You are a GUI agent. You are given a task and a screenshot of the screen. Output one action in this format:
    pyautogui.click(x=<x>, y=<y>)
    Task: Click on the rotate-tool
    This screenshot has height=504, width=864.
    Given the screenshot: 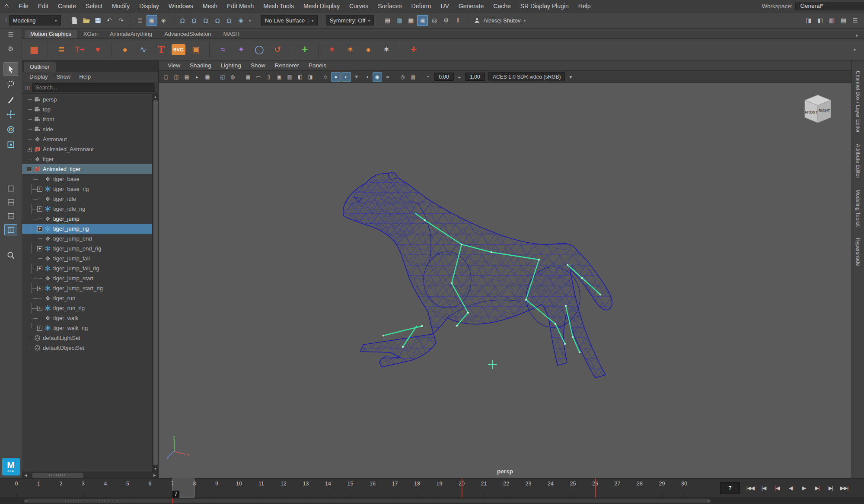 What is the action you would take?
    pyautogui.click(x=11, y=130)
    